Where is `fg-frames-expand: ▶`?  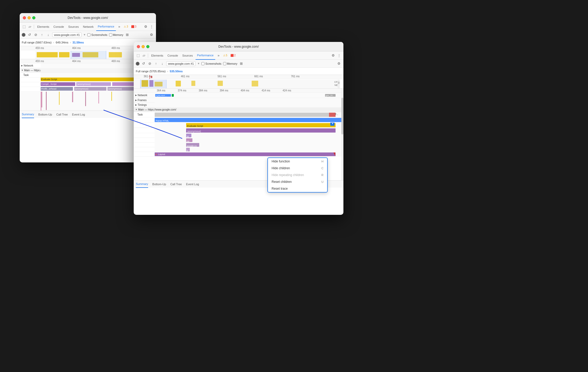 fg-frames-expand: ▶ is located at coordinates (136, 100).